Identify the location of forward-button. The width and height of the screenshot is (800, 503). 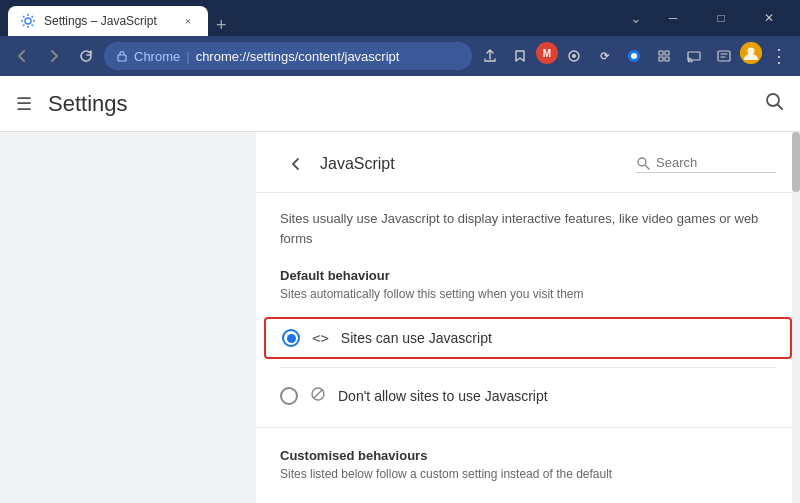
(54, 56).